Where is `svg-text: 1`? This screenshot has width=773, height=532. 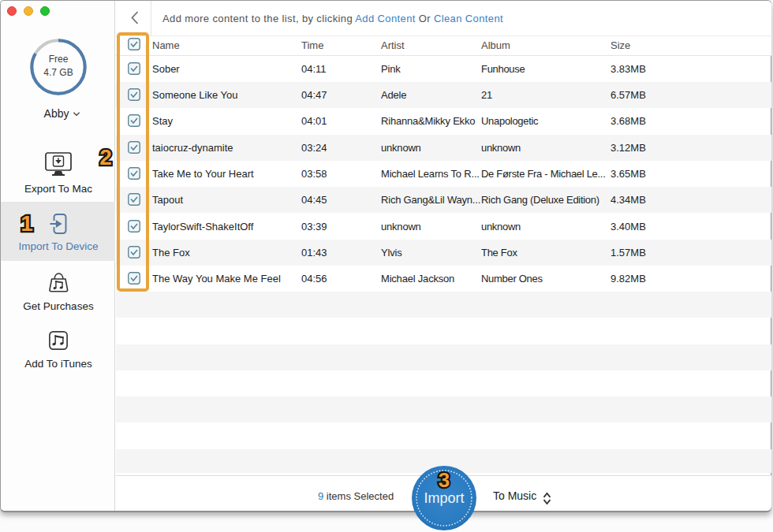
svg-text: 1 is located at coordinates (27, 224).